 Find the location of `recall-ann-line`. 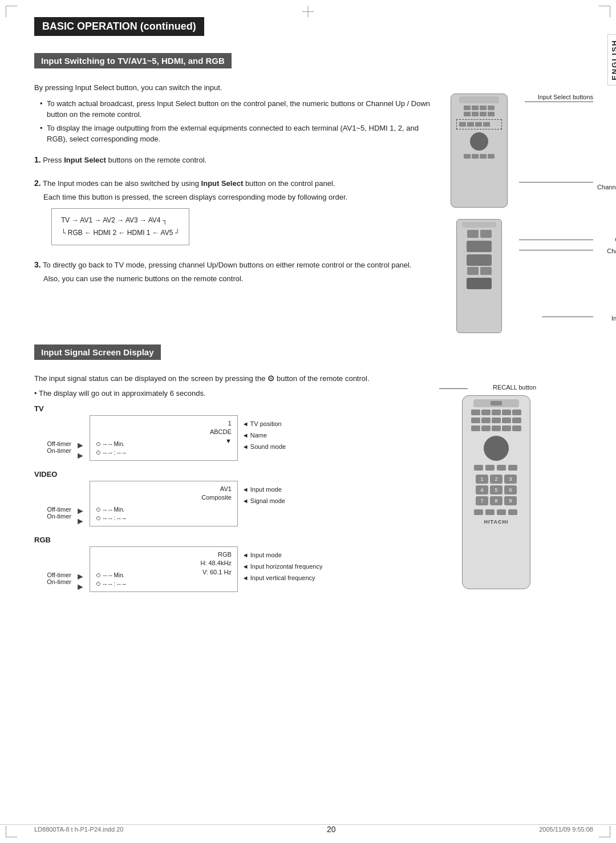

recall-ann-line is located at coordinates (453, 389).